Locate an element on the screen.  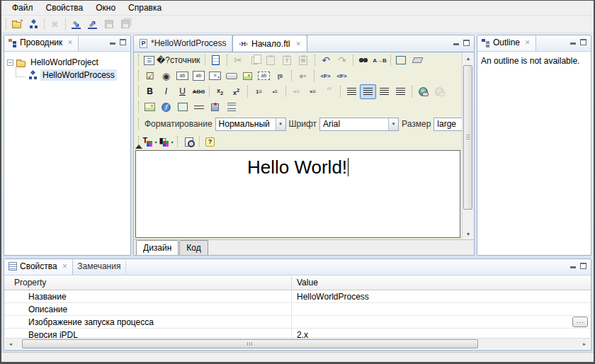
browse-button: ... is located at coordinates (580, 322).